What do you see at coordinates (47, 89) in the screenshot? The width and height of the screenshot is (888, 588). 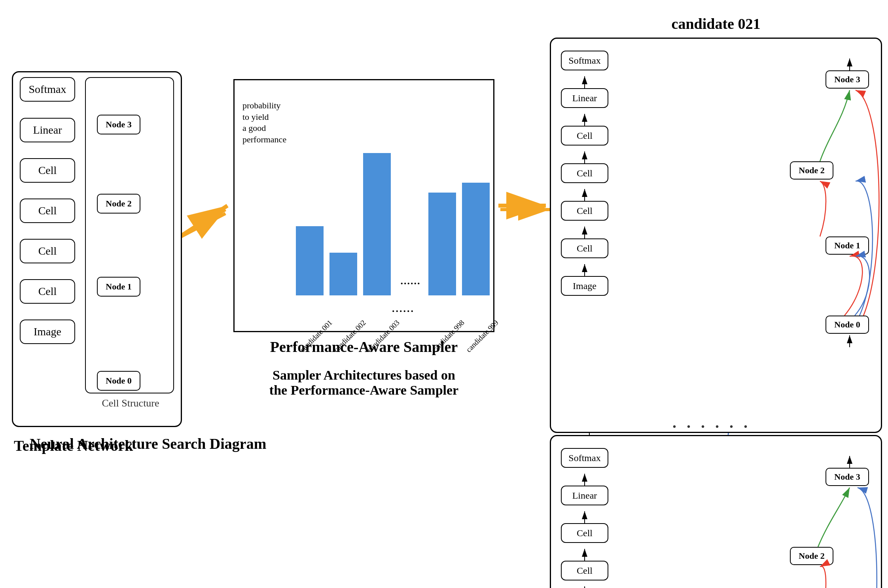 I see `stack-softmax: Softmax` at bounding box center [47, 89].